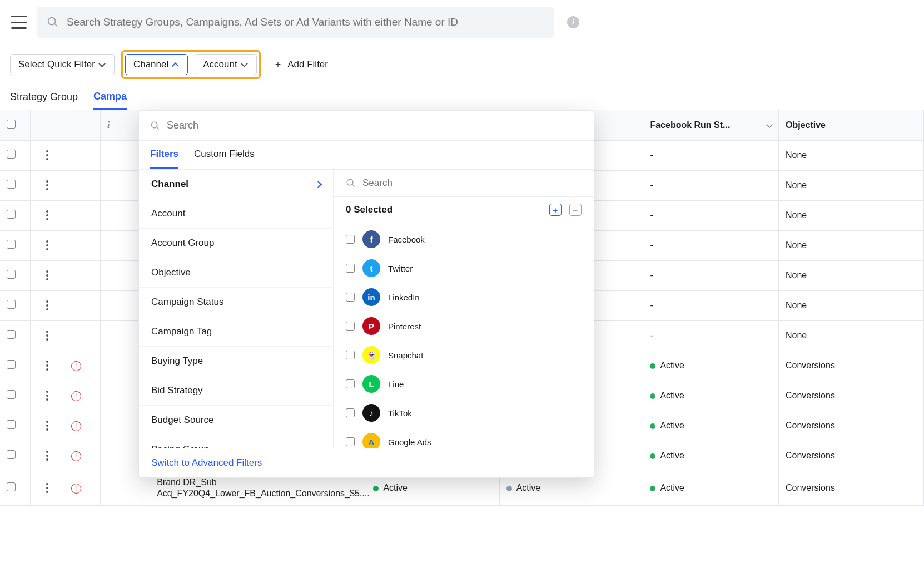 The height and width of the screenshot is (572, 924). I want to click on exclude-mode-button: −, so click(575, 210).